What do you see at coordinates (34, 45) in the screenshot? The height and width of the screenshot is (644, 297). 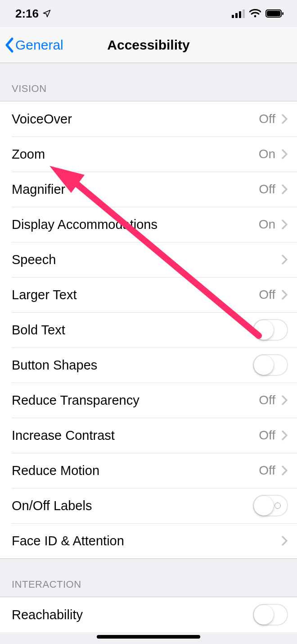 I see `back-button: General` at bounding box center [34, 45].